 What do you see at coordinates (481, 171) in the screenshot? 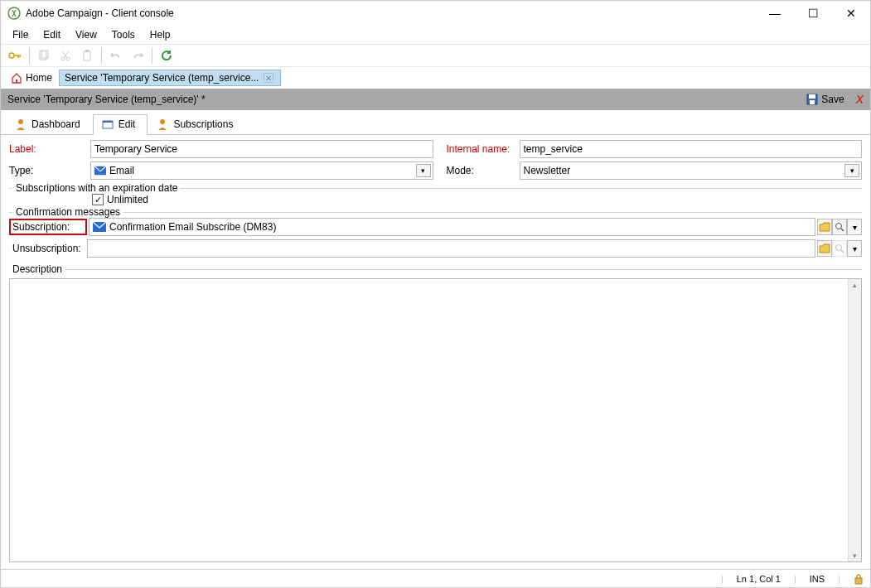
I see `mode-label: Mode:` at bounding box center [481, 171].